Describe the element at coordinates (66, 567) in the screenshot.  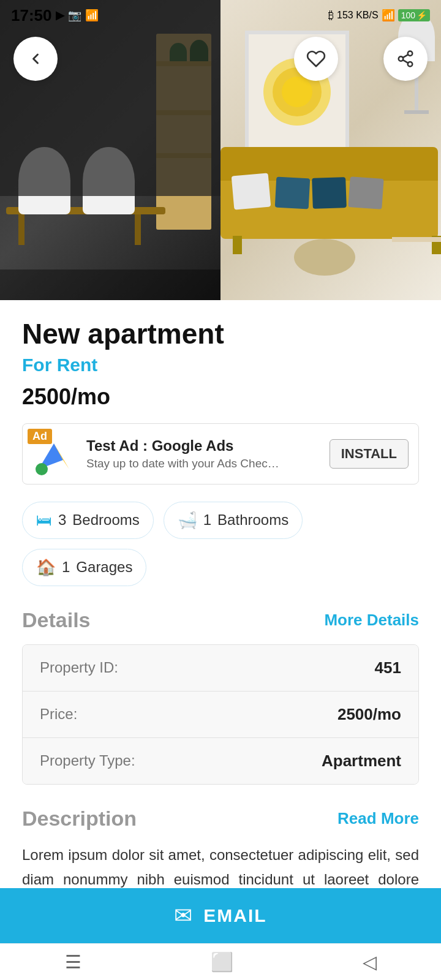
I see `garages-count: 1` at that location.